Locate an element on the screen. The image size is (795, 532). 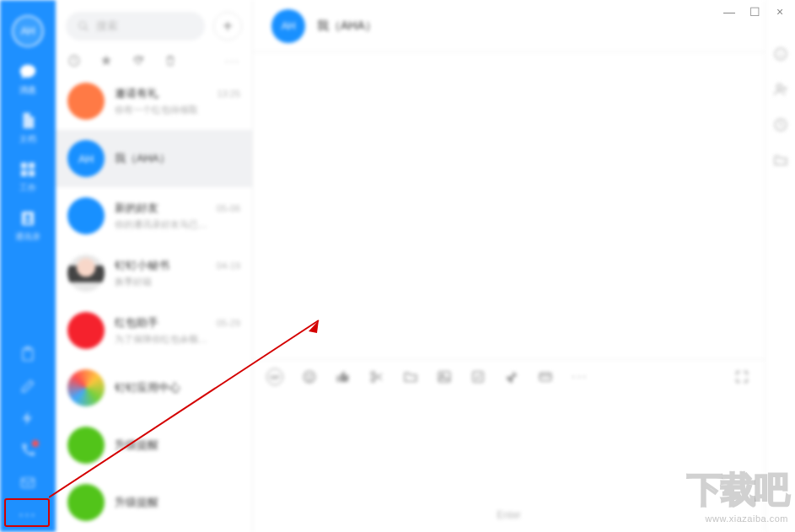
chat-item: 邀请有礼13:25你有一个红包待领取 is located at coordinates (153, 101).